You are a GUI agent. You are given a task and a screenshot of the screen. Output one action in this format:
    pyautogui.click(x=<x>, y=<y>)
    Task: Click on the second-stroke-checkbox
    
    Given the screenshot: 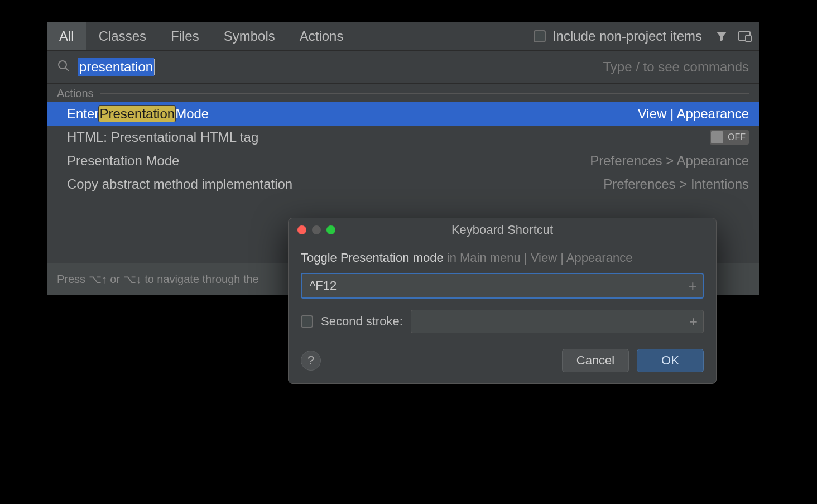 What is the action you would take?
    pyautogui.click(x=307, y=321)
    